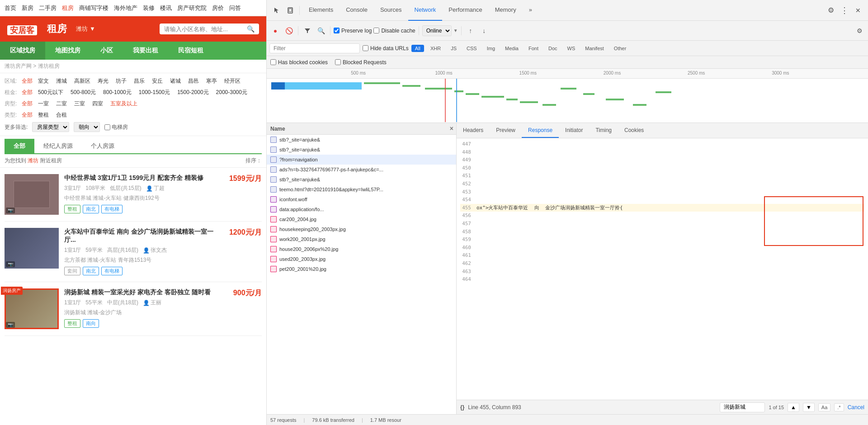 Image resolution: width=868 pixels, height=425 pixels. Describe the element at coordinates (505, 130) in the screenshot. I see `detail-tab-preview: Preview` at that location.